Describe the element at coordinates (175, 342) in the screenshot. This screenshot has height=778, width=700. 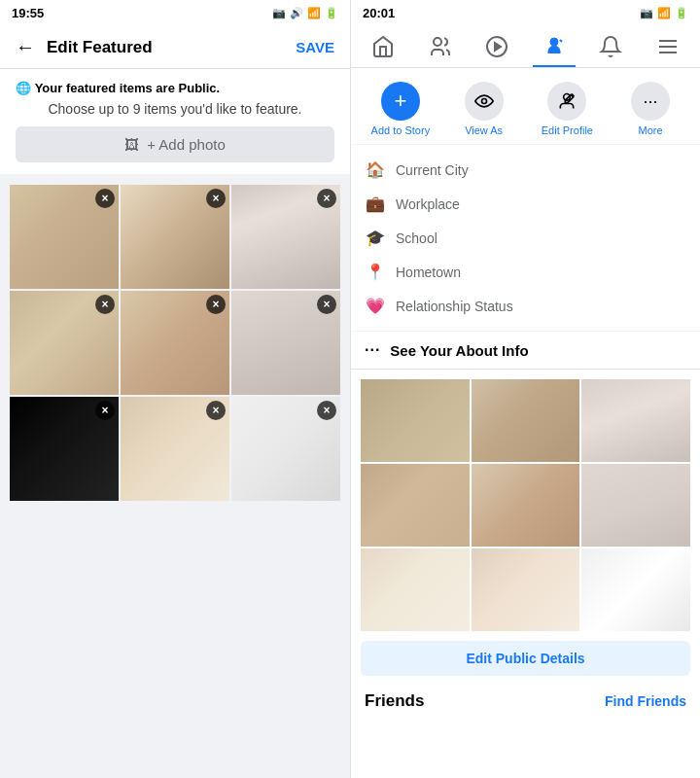
I see `photo-cell-5: ×` at that location.